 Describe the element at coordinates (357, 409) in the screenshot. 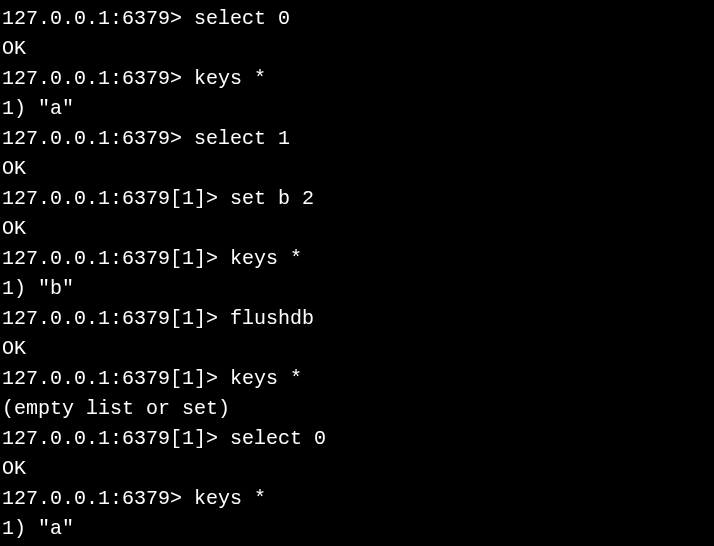

I see `terminal-line: (empty list or set)` at that location.